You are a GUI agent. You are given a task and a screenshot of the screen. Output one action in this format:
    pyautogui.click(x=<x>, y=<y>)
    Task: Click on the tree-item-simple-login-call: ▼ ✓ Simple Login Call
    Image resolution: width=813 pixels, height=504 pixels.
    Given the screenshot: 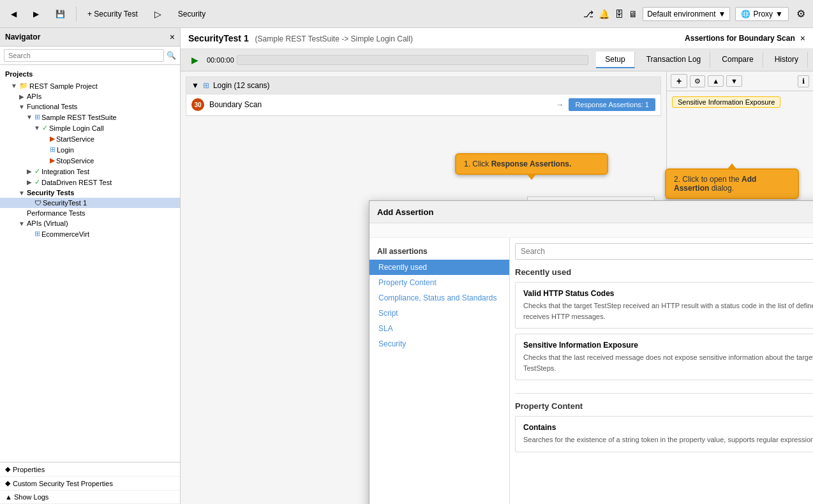 What is the action you would take?
    pyautogui.click(x=90, y=128)
    